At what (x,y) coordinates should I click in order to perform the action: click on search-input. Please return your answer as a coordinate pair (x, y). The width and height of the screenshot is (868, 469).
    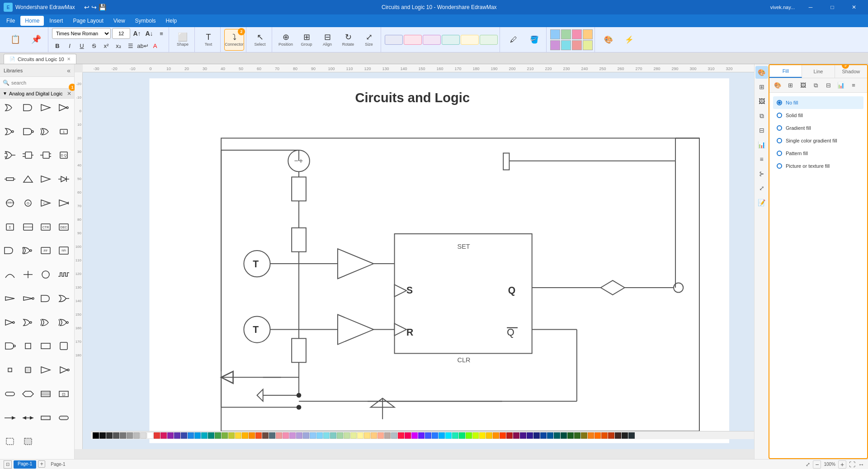
    Looking at the image, I should click on (42, 83).